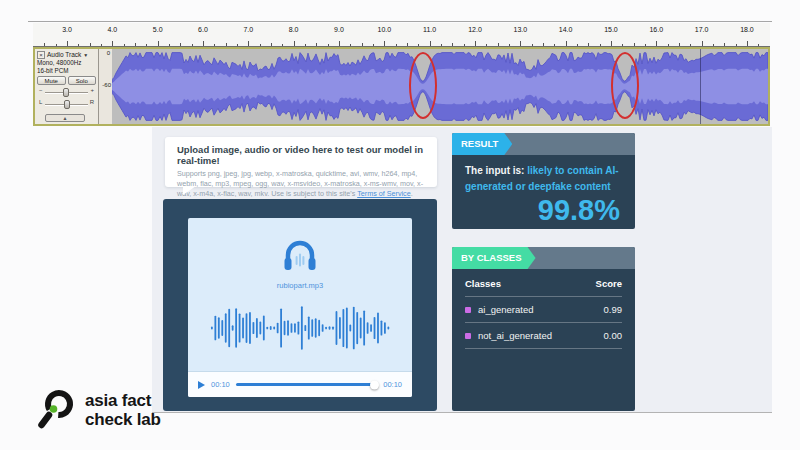  Describe the element at coordinates (306, 384) in the screenshot. I see `progress-bar` at that location.